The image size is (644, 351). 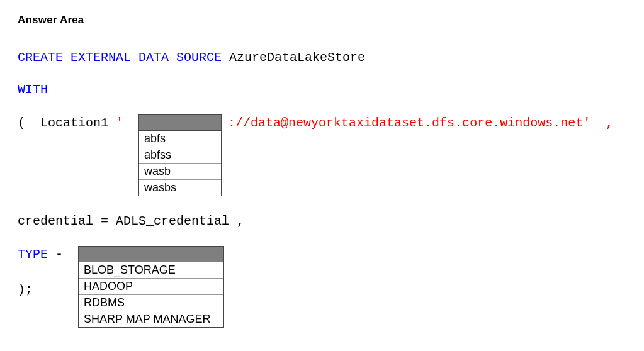 What do you see at coordinates (322, 89) in the screenshot?
I see `with-row: WITH` at bounding box center [322, 89].